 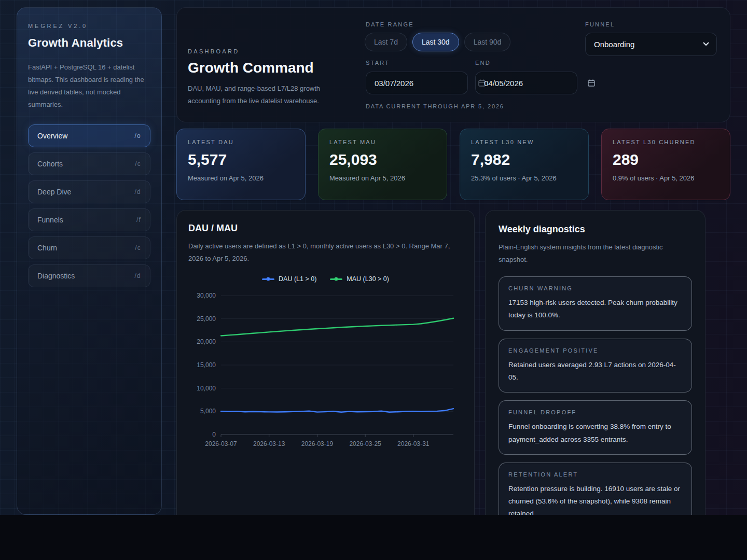 I want to click on stat-card-latest-dau: LATEST DAU 5,577 Measured on Apr 5, 2026, so click(x=241, y=164).